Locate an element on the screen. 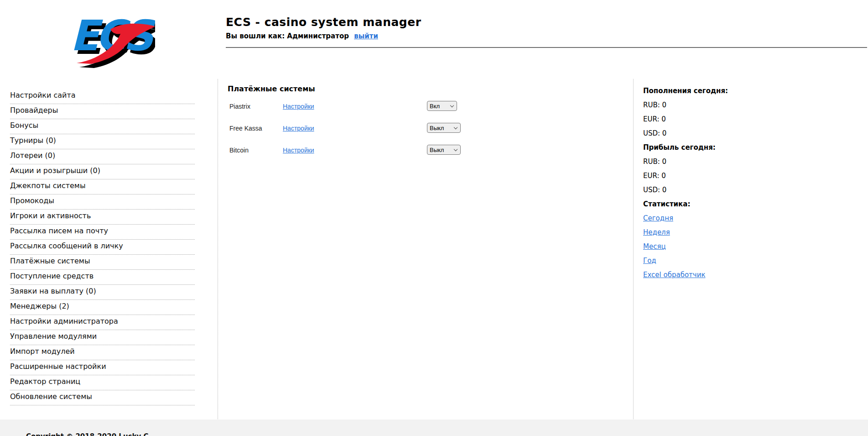  sidebar-item: Турниры (0) is located at coordinates (102, 142).